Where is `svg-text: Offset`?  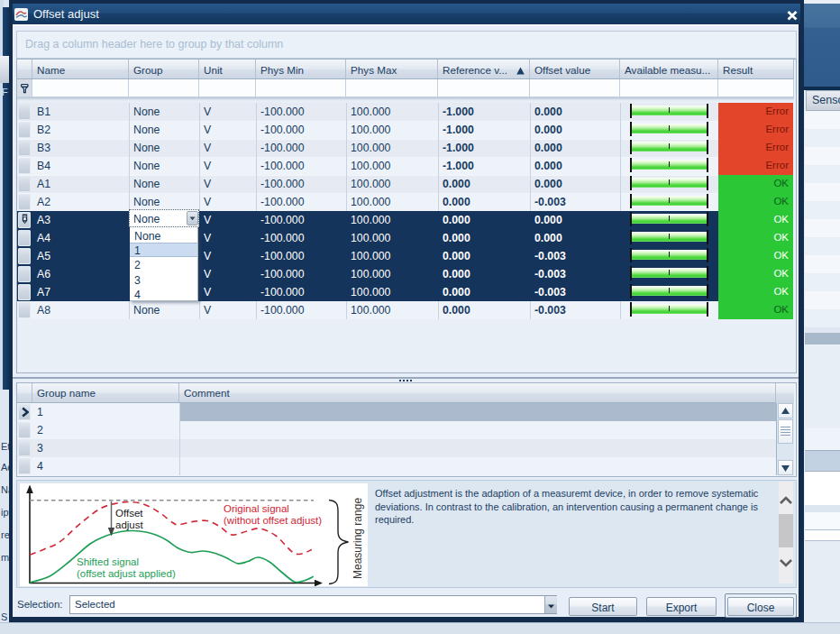 svg-text: Offset is located at coordinates (130, 513).